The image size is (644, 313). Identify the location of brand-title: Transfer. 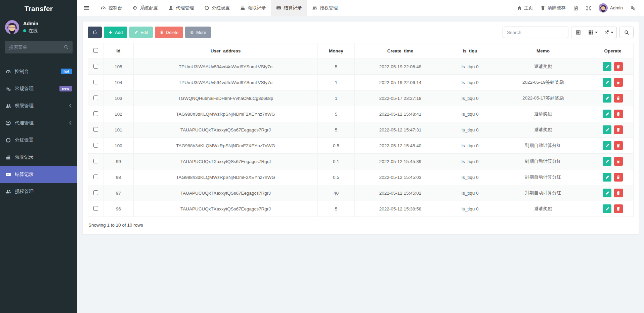
(39, 9).